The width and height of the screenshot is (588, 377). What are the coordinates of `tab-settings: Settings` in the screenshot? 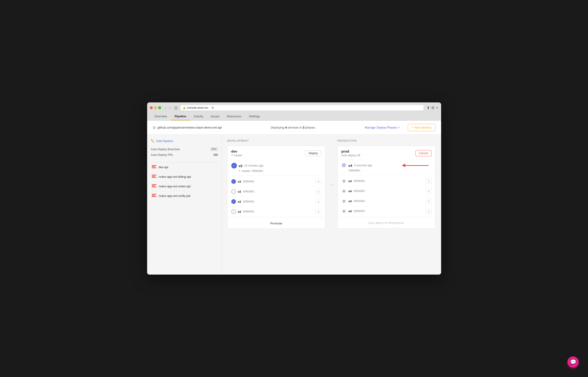 It's located at (254, 117).